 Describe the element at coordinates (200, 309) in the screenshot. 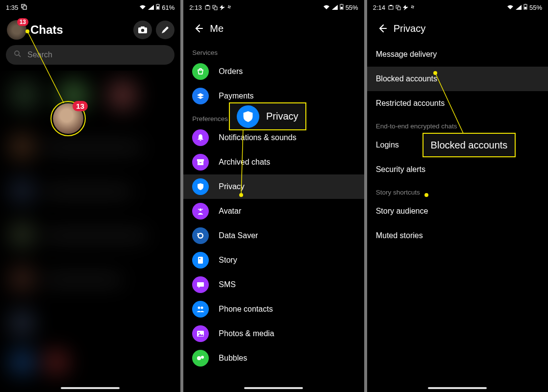

I see `contacts-icon` at that location.